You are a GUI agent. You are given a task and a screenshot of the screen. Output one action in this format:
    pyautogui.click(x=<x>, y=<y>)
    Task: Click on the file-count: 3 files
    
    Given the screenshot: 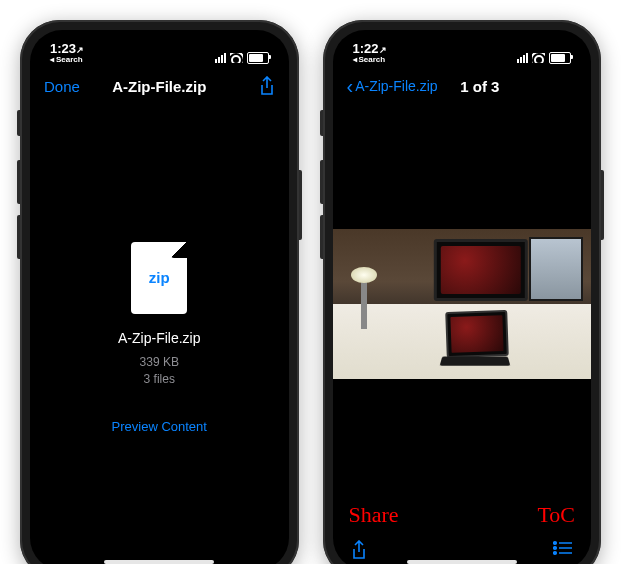 What is the action you would take?
    pyautogui.click(x=160, y=380)
    